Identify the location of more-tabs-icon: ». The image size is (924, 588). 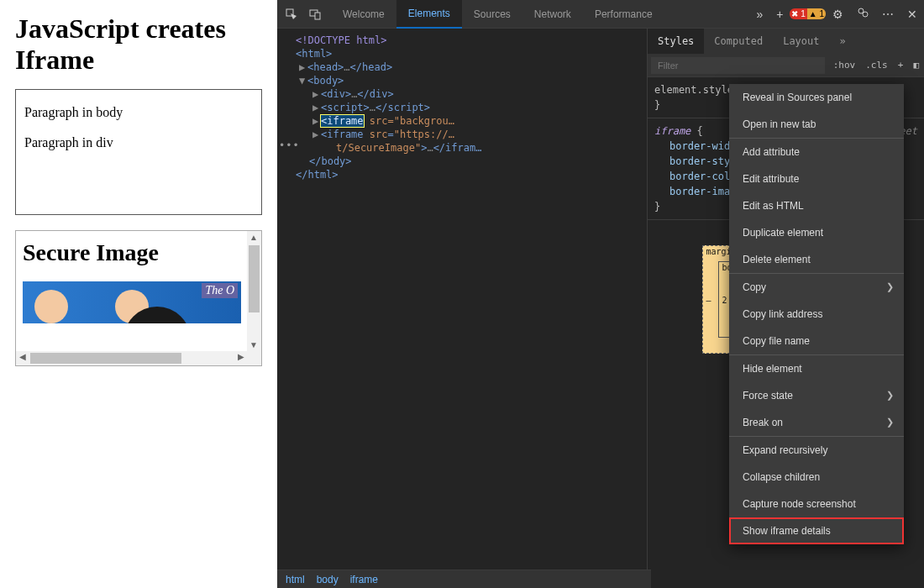
(759, 14).